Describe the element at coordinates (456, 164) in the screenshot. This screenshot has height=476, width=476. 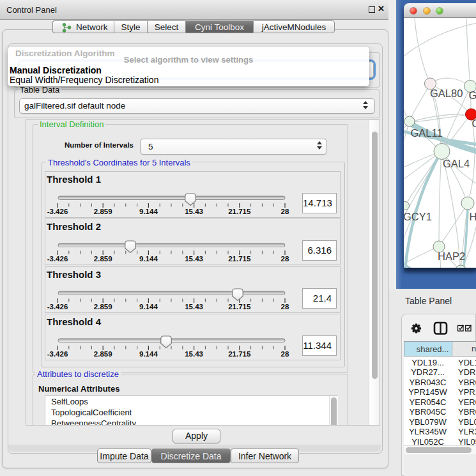
I see `svg-text: GAL4` at that location.